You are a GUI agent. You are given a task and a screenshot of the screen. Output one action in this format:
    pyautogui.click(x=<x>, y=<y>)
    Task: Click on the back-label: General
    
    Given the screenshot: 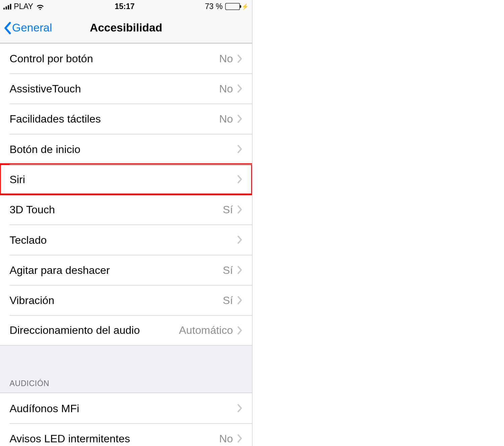 What is the action you would take?
    pyautogui.click(x=32, y=28)
    